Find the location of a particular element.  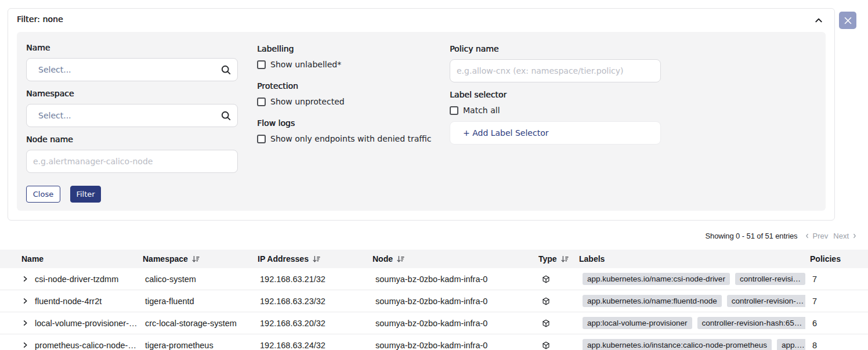

endpoint-namespace: crc-local-storage-system is located at coordinates (196, 323).